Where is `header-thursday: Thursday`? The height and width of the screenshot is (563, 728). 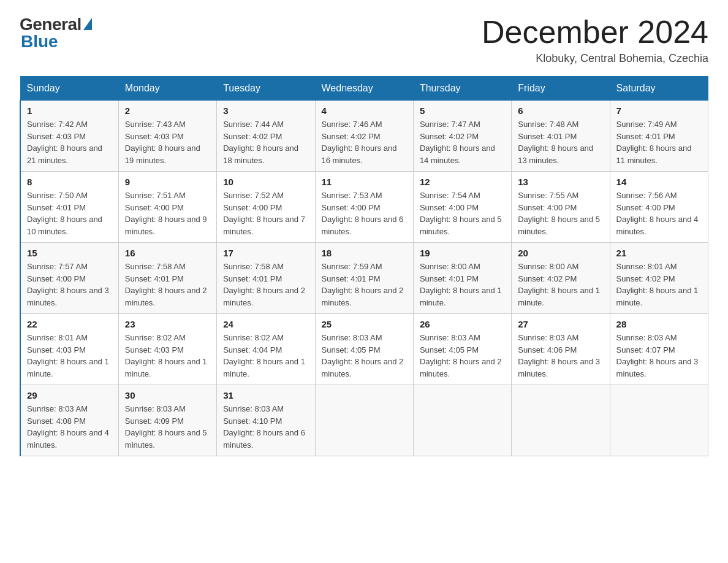 header-thursday: Thursday is located at coordinates (462, 88).